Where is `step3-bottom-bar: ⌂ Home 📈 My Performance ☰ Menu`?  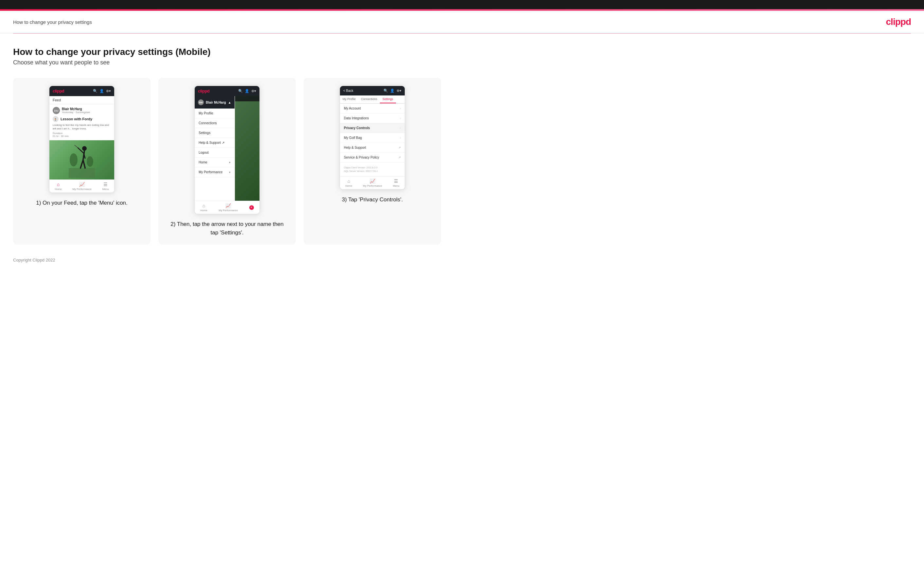 step3-bottom-bar: ⌂ Home 📈 My Performance ☰ Menu is located at coordinates (372, 183).